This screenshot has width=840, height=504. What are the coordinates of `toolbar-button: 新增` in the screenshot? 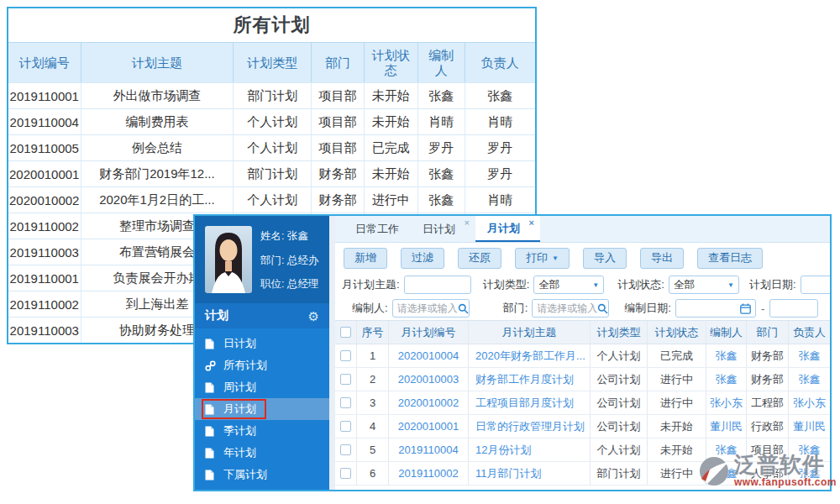 It's located at (365, 259).